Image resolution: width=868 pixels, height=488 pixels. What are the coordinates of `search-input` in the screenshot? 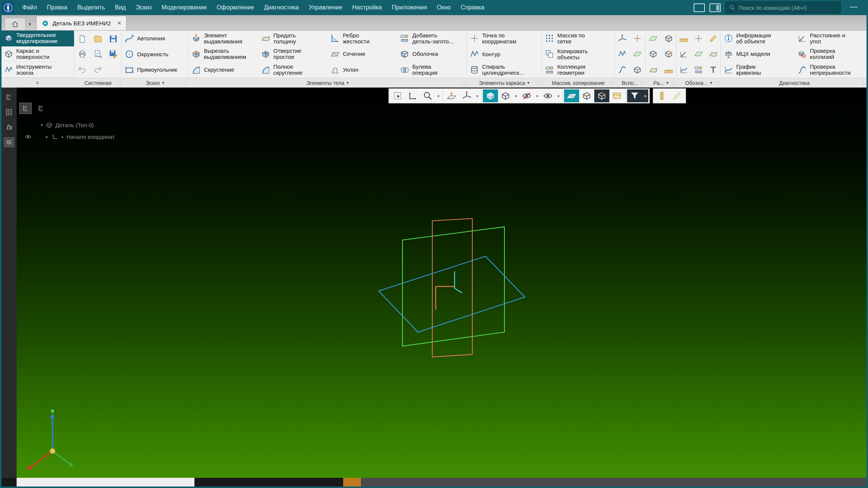 It's located at (788, 8).